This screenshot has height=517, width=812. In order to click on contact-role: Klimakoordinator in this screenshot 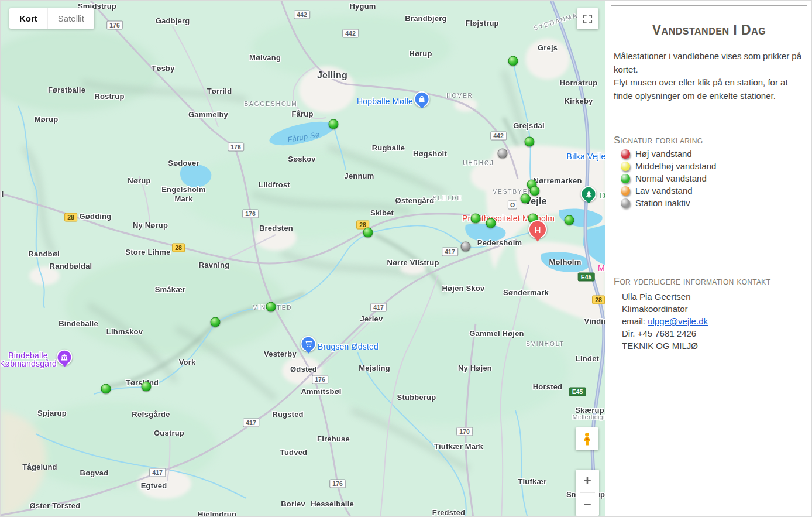, I will do `click(713, 309)`.